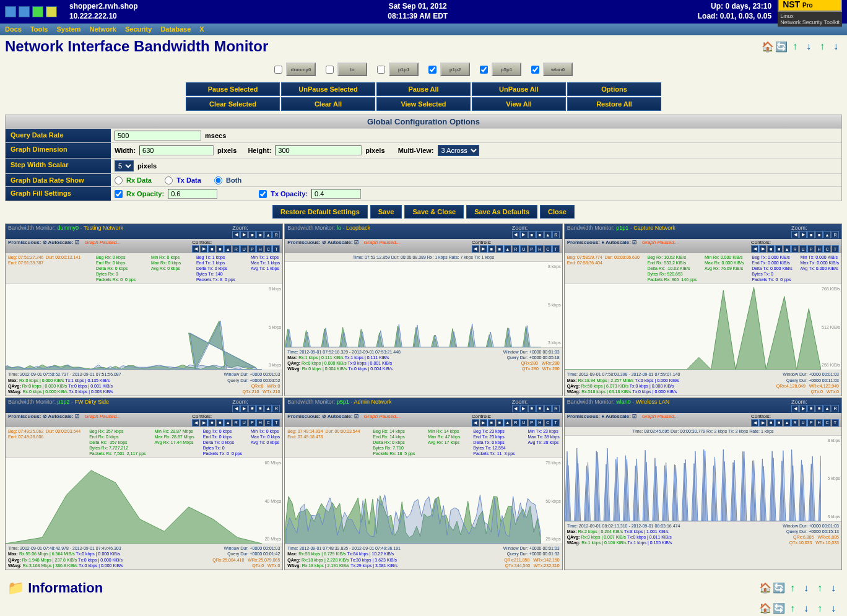 The width and height of the screenshot is (847, 616). I want to click on rx-radio, so click(119, 181).